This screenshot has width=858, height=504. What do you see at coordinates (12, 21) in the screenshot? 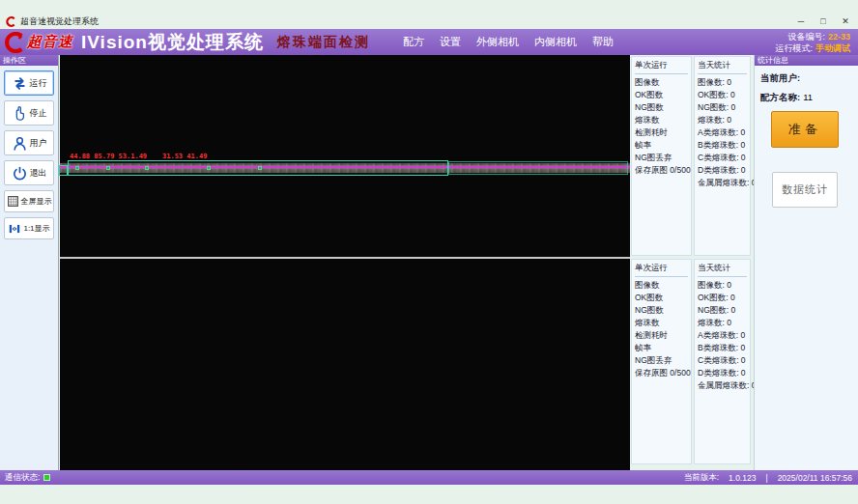
I see `app-logo-icon` at bounding box center [12, 21].